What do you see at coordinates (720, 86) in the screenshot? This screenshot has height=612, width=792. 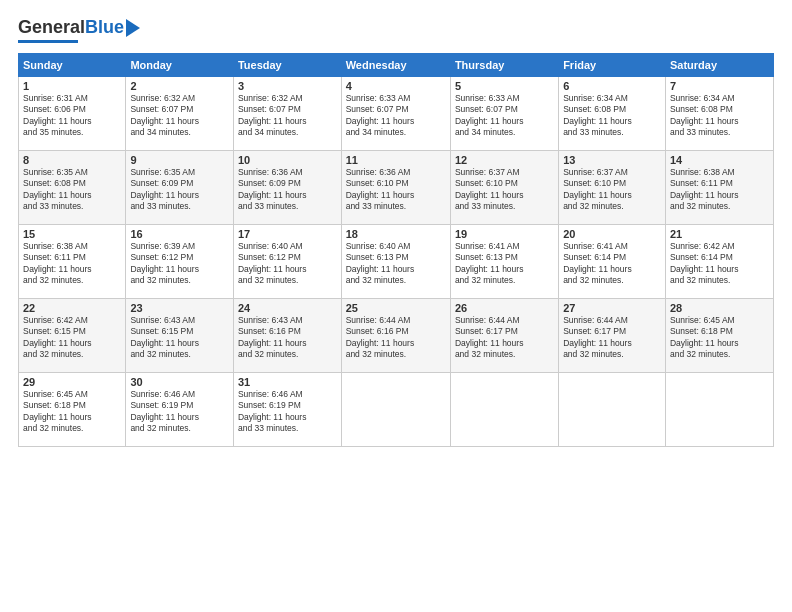 I see `day-number: 7` at bounding box center [720, 86].